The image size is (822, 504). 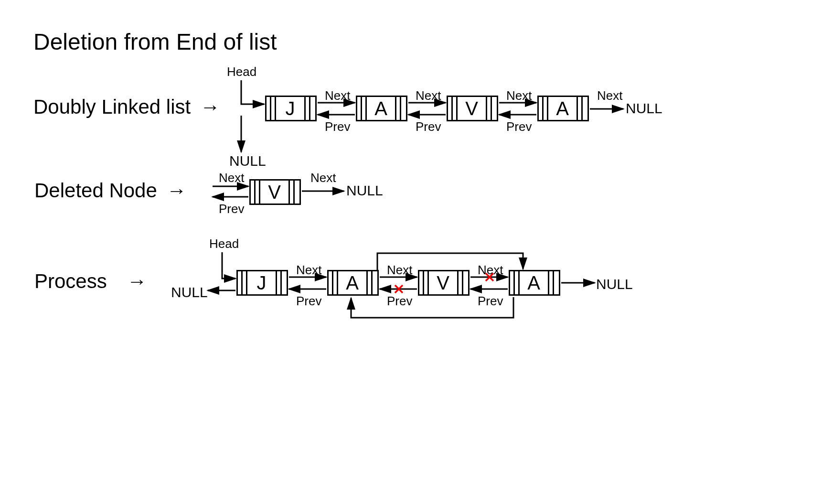 What do you see at coordinates (111, 191) in the screenshot?
I see `row-label-deleted: Deleted Node →` at bounding box center [111, 191].